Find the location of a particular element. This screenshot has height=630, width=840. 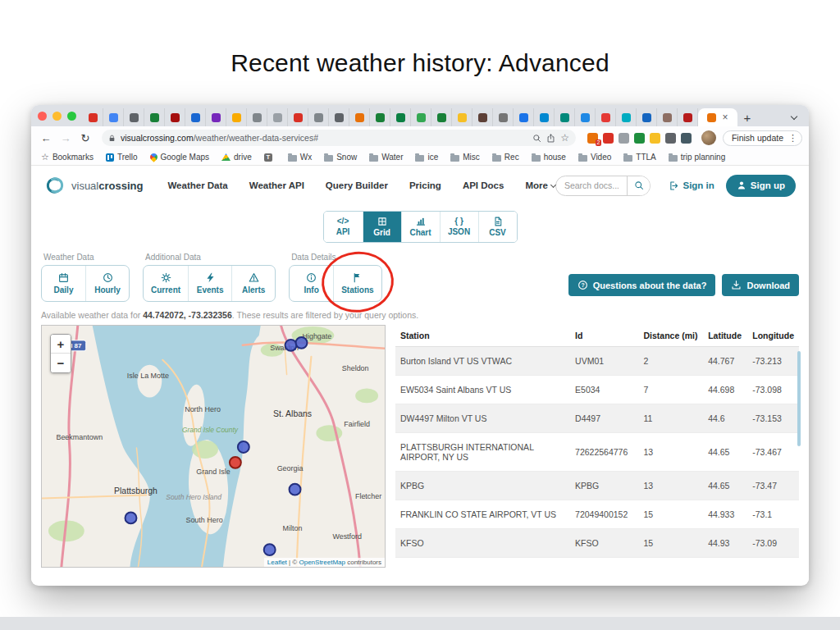

sign-up-button: Sign up is located at coordinates (761, 185).